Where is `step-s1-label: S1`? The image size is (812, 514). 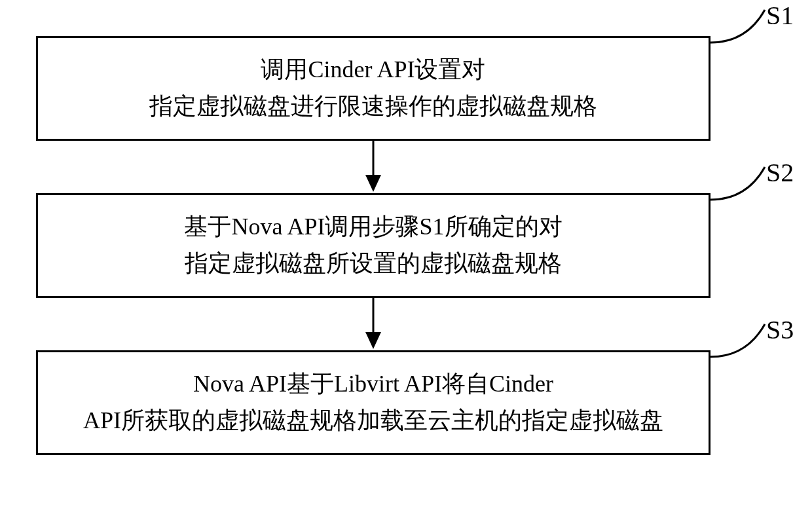 step-s1-label: S1 is located at coordinates (780, 16).